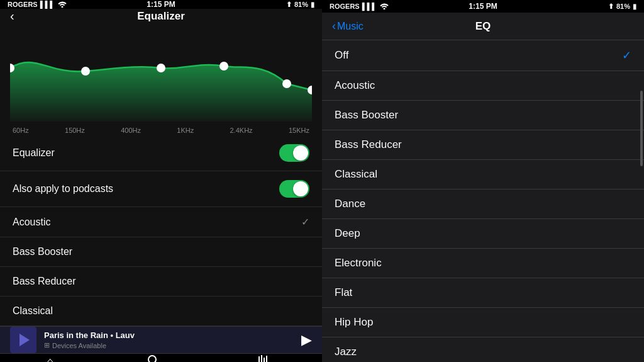 Image resolution: width=644 pixels, height=362 pixels. I want to click on ios-item-off-label: Off, so click(341, 55).